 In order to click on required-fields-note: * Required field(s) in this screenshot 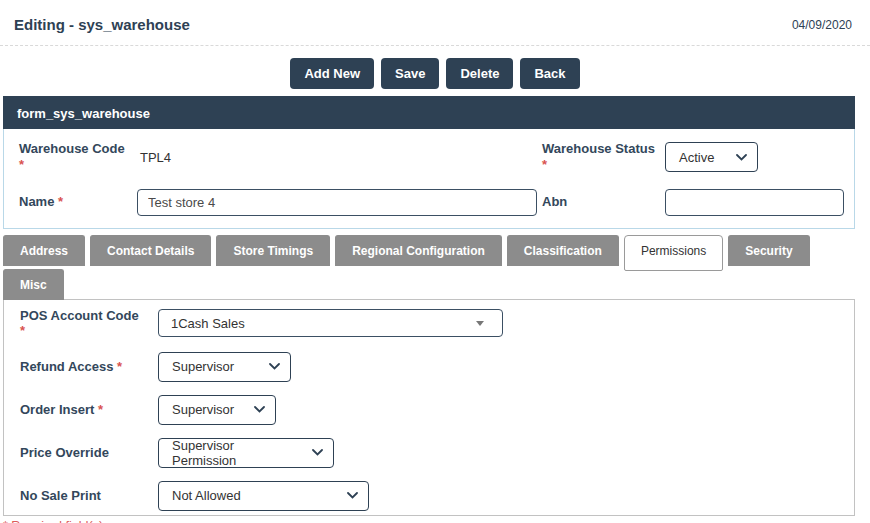, I will do `click(436, 521)`.